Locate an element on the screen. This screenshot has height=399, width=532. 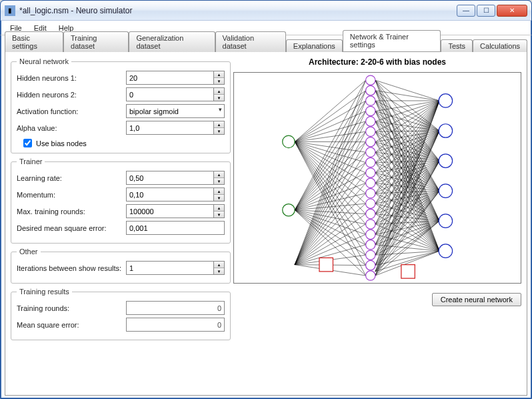
input-alpha-value is located at coordinates (169, 128).